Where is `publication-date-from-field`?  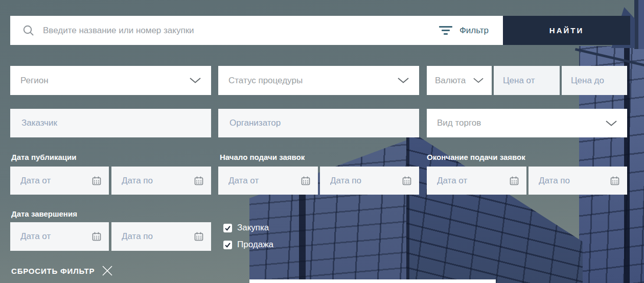
publication-date-from-field is located at coordinates (59, 181).